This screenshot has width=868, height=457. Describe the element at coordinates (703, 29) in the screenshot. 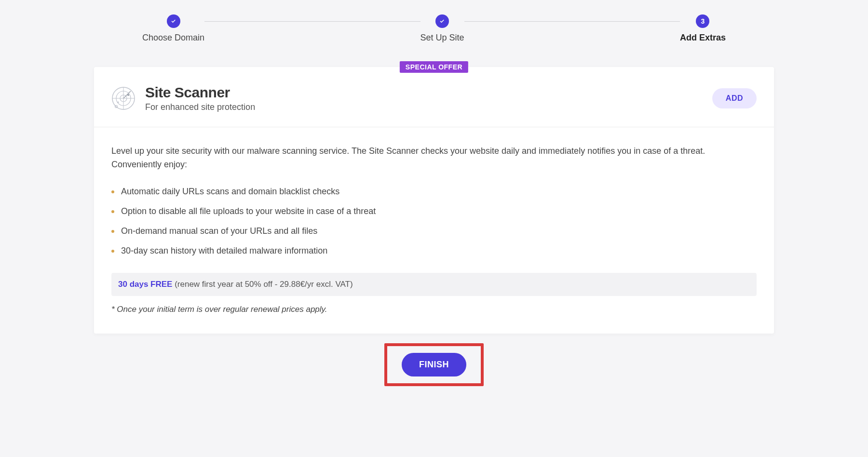

I see `step-add-extras: 3 Add Extras` at that location.